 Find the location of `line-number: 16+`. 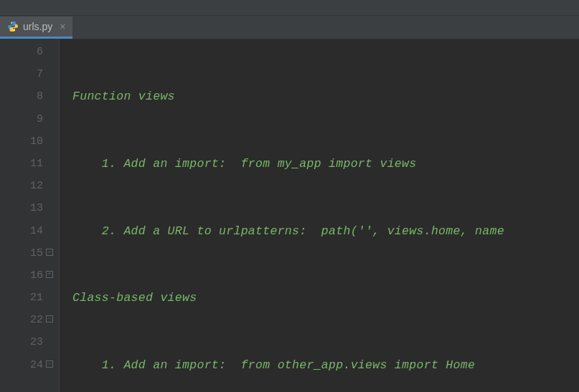

line-number: 16+ is located at coordinates (22, 275).